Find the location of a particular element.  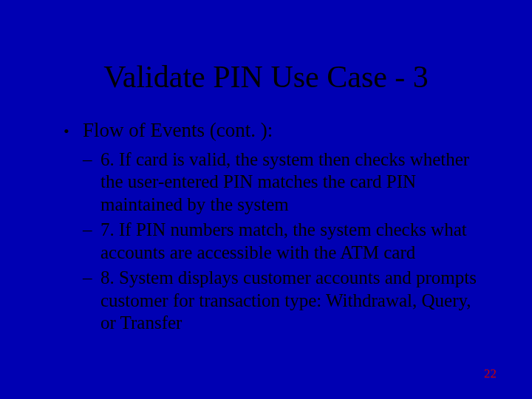

slide-title: Validate PIN Use Case - 3 is located at coordinates (266, 77).